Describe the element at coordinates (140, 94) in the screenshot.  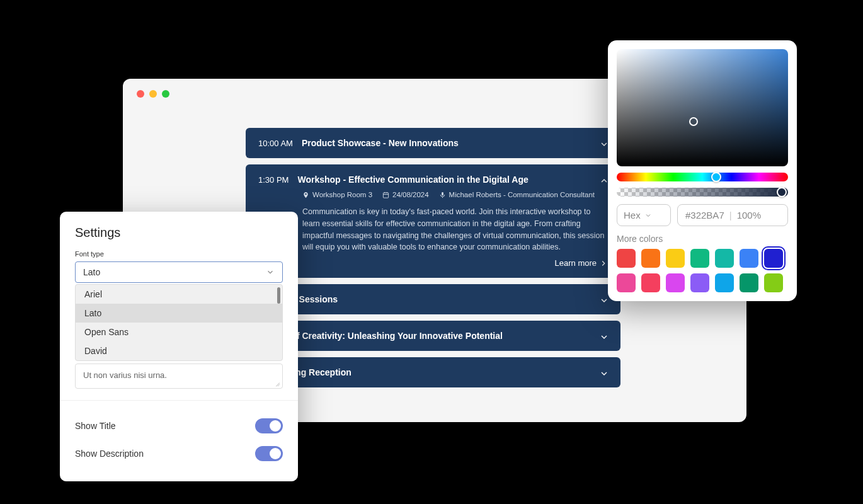
I see `close-dot` at that location.